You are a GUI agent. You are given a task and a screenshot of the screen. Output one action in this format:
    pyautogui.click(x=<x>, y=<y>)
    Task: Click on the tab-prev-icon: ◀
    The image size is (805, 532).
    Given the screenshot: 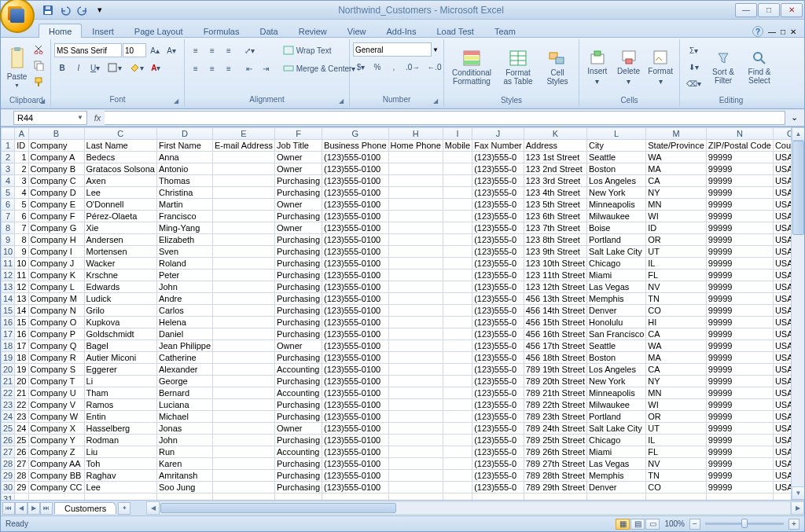 What is the action you would take?
    pyautogui.click(x=21, y=508)
    